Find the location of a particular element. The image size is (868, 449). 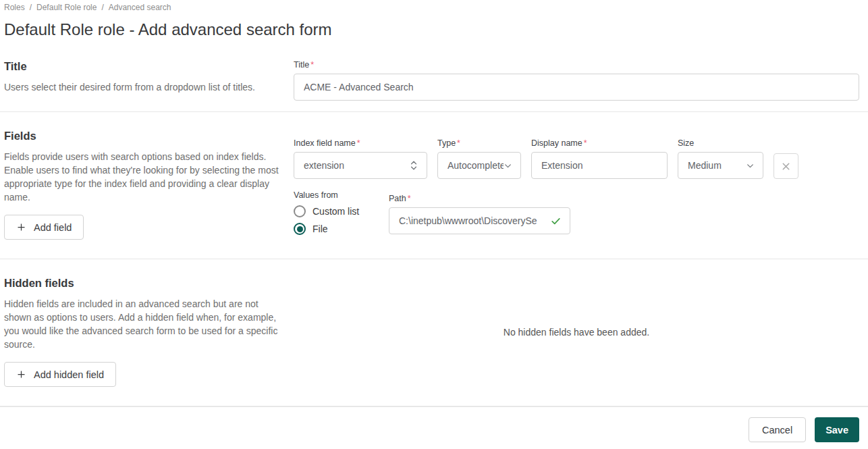

size-column: Size Medium is located at coordinates (721, 159).